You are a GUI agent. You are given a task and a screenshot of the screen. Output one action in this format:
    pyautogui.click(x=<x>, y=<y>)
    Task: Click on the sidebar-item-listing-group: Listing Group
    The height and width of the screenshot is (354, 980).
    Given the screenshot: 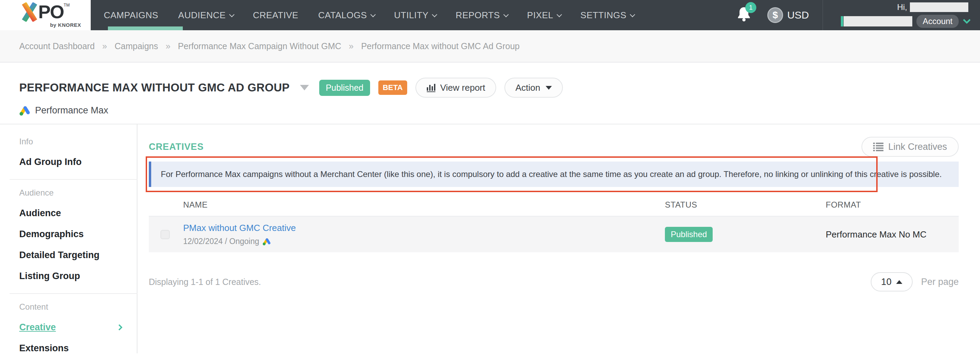 What is the action you would take?
    pyautogui.click(x=78, y=276)
    